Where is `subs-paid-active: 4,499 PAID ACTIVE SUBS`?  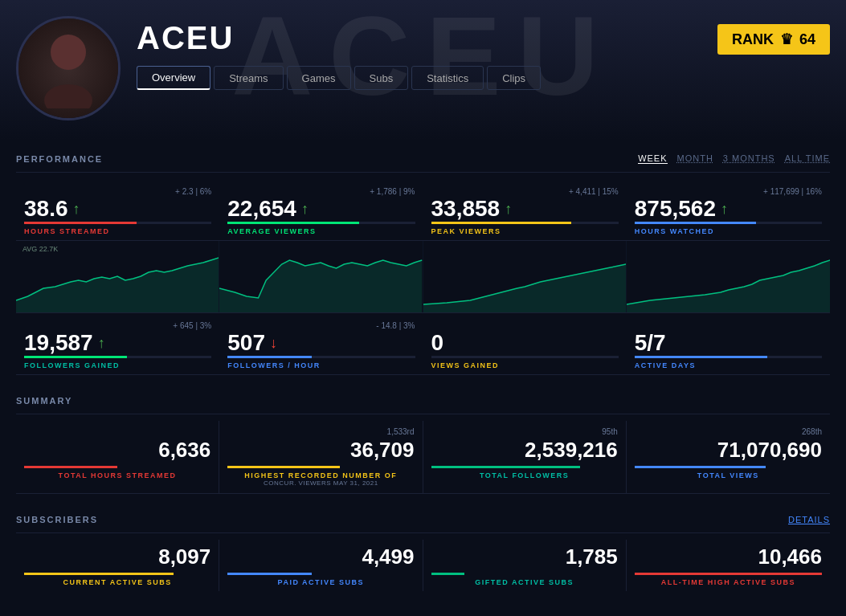
subs-paid-active: 4,499 PAID ACTIVE SUBS is located at coordinates (321, 565).